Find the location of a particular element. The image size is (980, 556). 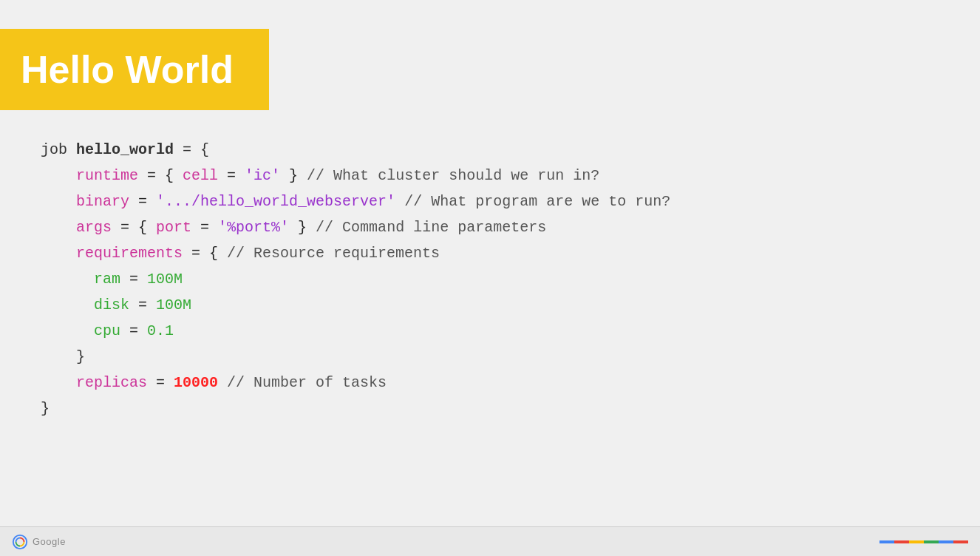

kw-binary: binary is located at coordinates (103, 201).